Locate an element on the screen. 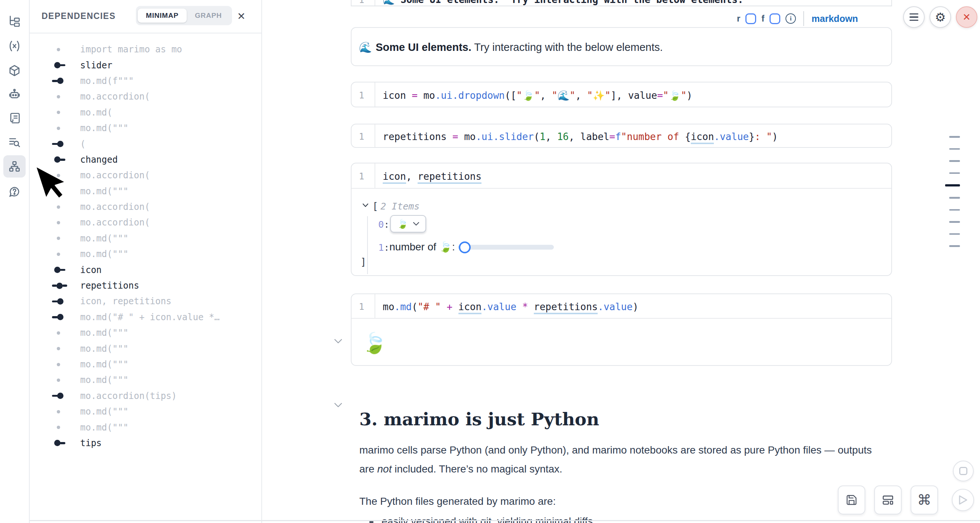 Image resolution: width=980 pixels, height=523 pixels. section-collapse-icon is located at coordinates (338, 405).